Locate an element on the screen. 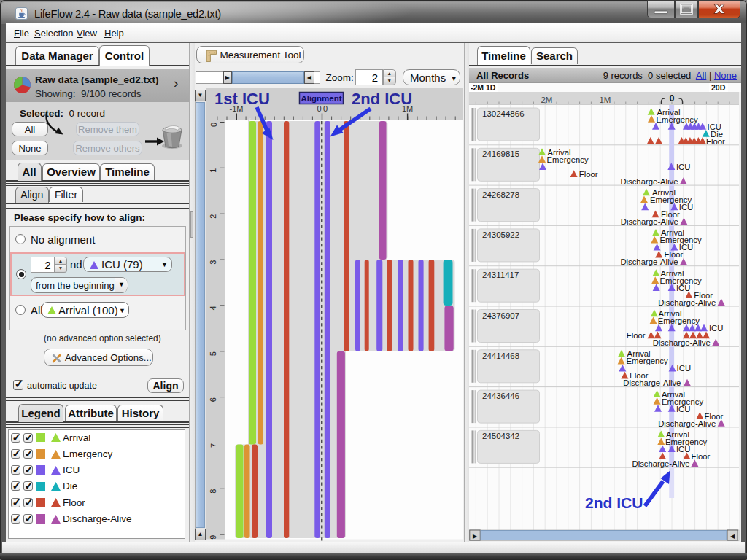 This screenshot has width=747, height=560. svg-text: 24268278 is located at coordinates (500, 195).